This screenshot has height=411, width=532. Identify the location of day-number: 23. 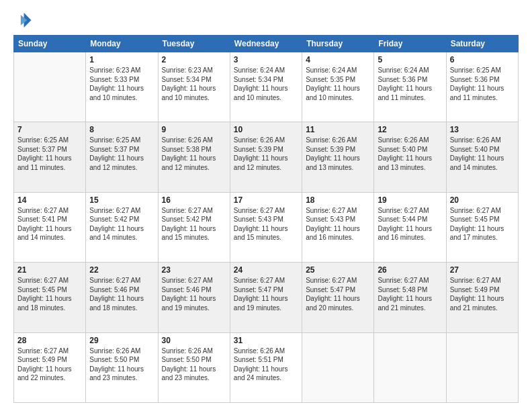
(194, 270).